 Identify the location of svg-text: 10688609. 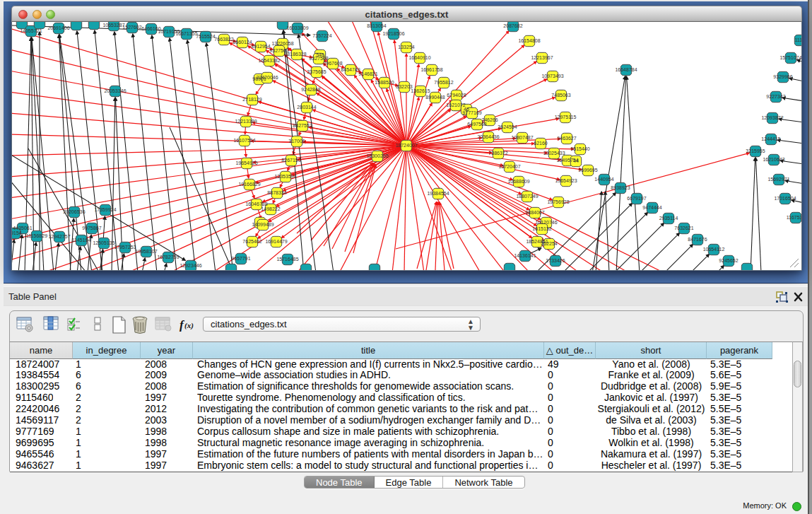
(519, 181).